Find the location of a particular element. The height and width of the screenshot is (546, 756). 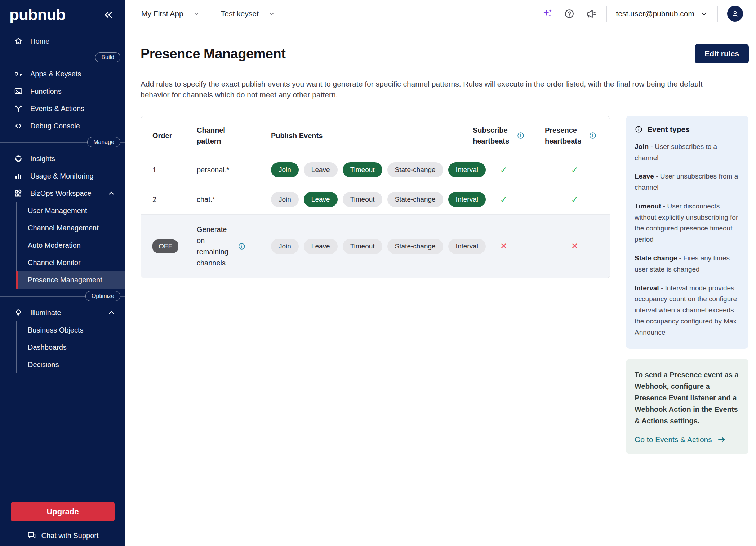

sidebar-item-dashboards: Dashboards is located at coordinates (71, 347).